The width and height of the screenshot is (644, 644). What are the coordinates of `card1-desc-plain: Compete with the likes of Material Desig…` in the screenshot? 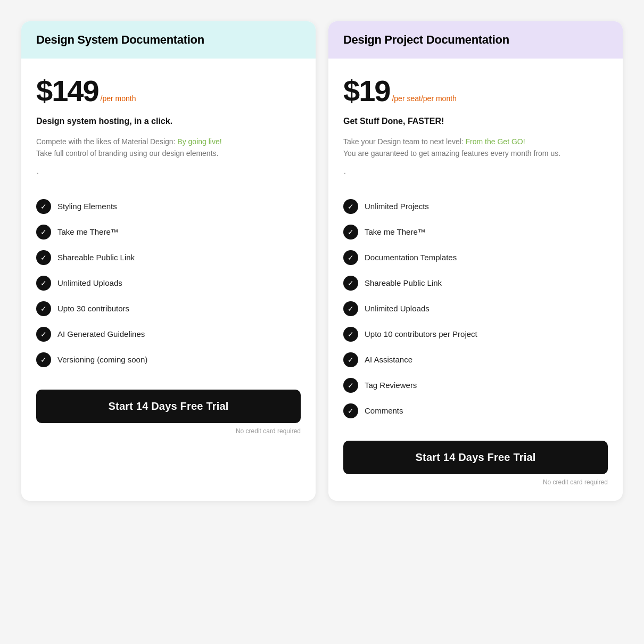 It's located at (106, 142).